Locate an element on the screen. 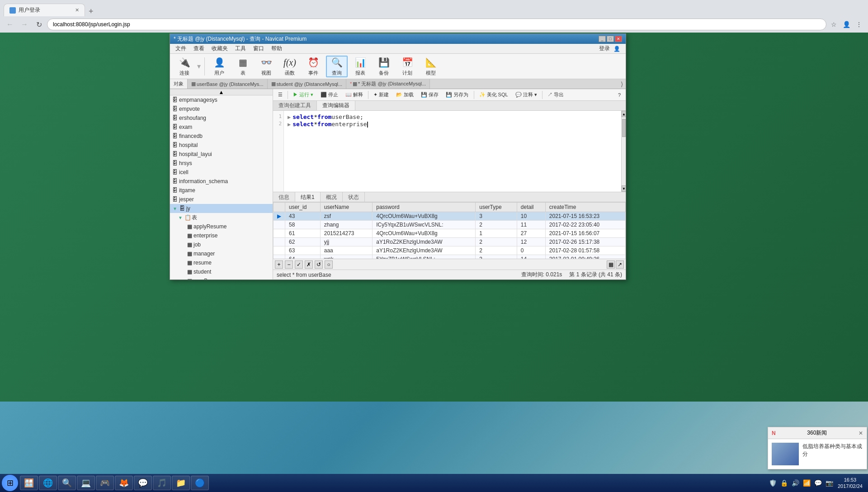 The height and width of the screenshot is (492, 868). table-row: ▶ 43 zsf 4QrcOUm6Wau+VuBX8g 3 10 2021-07… is located at coordinates (449, 216).